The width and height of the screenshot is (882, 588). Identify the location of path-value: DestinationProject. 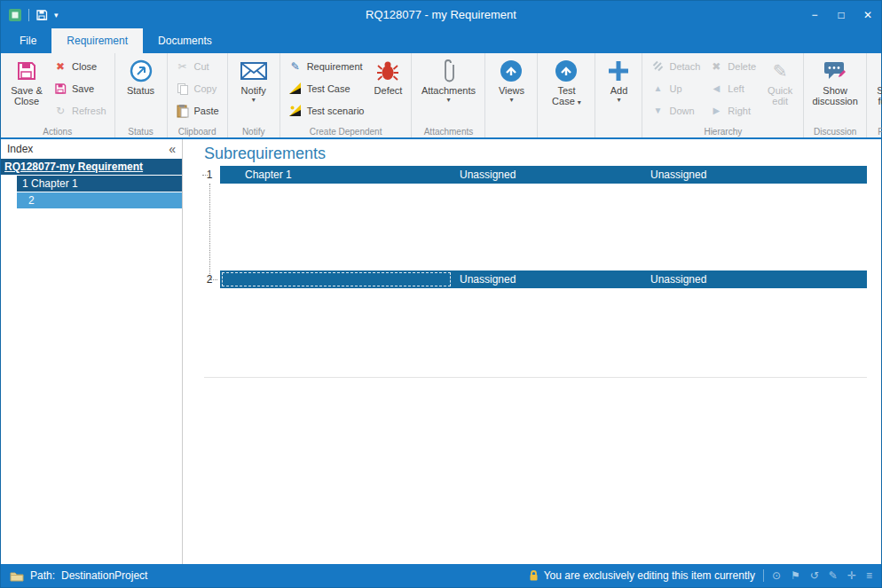
(105, 576).